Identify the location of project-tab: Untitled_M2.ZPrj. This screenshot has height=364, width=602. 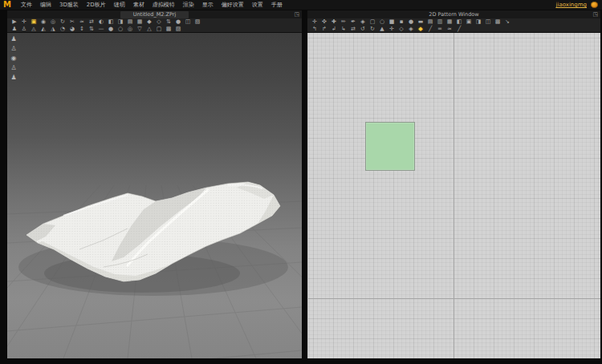
(155, 14).